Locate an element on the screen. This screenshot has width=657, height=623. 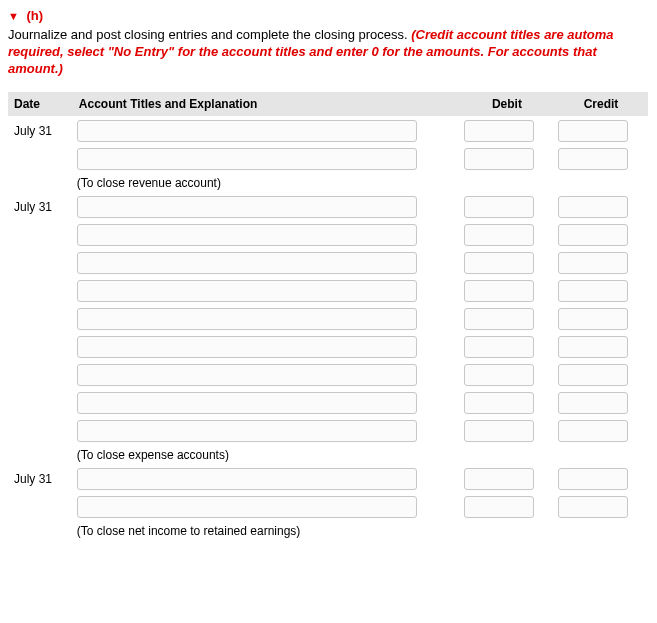
collapse-triangle-icon: ▼ is located at coordinates (14, 16).